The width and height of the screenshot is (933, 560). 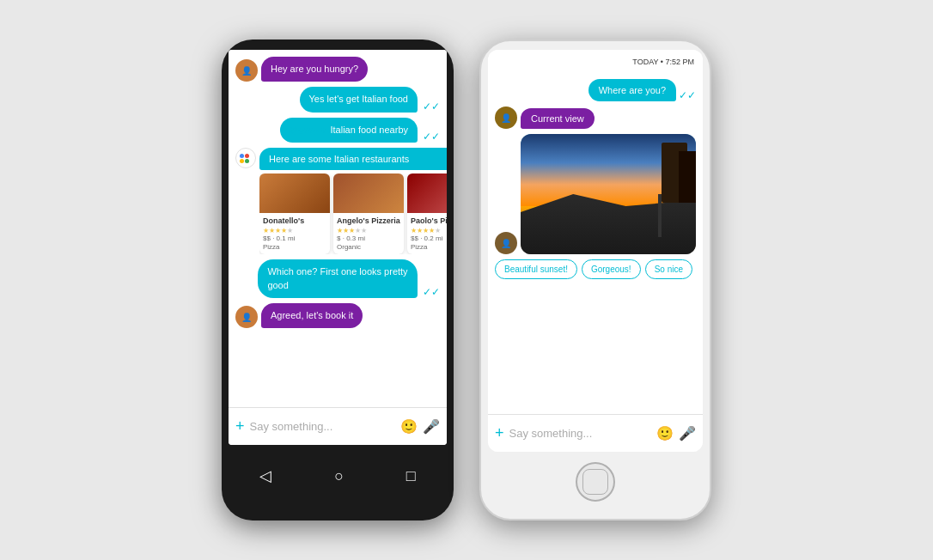 What do you see at coordinates (369, 130) in the screenshot?
I see `google-search-text: Italian food nearby` at bounding box center [369, 130].